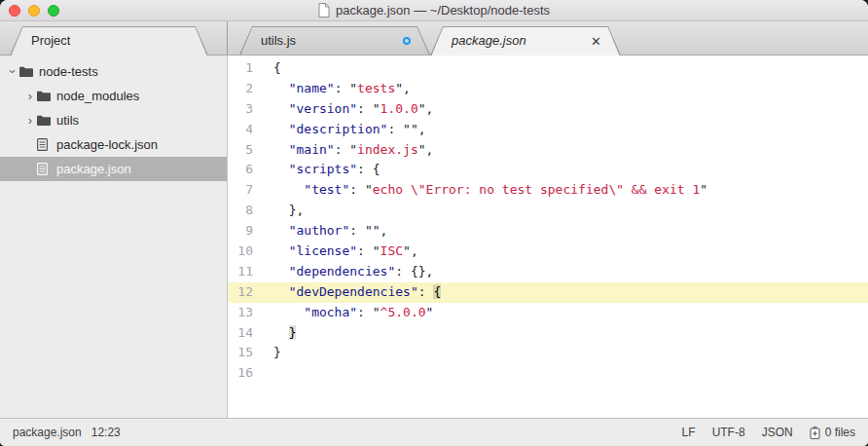 The width and height of the screenshot is (868, 446). What do you see at coordinates (14, 72) in the screenshot?
I see `chevron-down-icon: ›` at bounding box center [14, 72].